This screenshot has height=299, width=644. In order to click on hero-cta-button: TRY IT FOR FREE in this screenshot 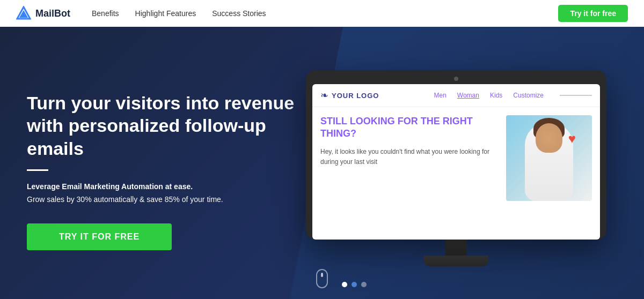, I will do `click(99, 237)`.